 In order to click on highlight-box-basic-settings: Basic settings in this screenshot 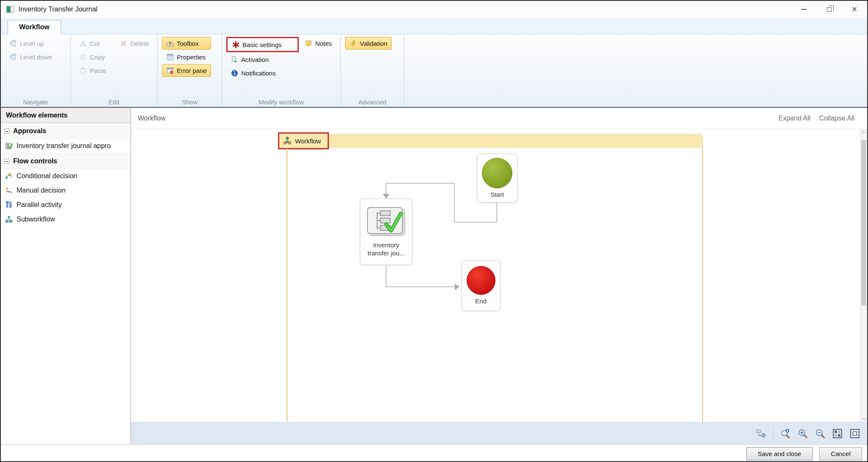, I will do `click(263, 45)`.